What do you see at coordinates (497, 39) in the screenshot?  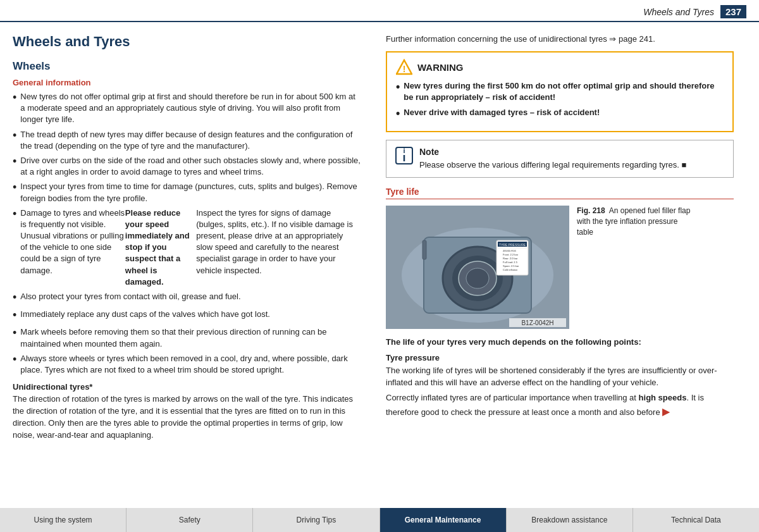 I see `ref-label: Further information concerning the use o…` at bounding box center [497, 39].